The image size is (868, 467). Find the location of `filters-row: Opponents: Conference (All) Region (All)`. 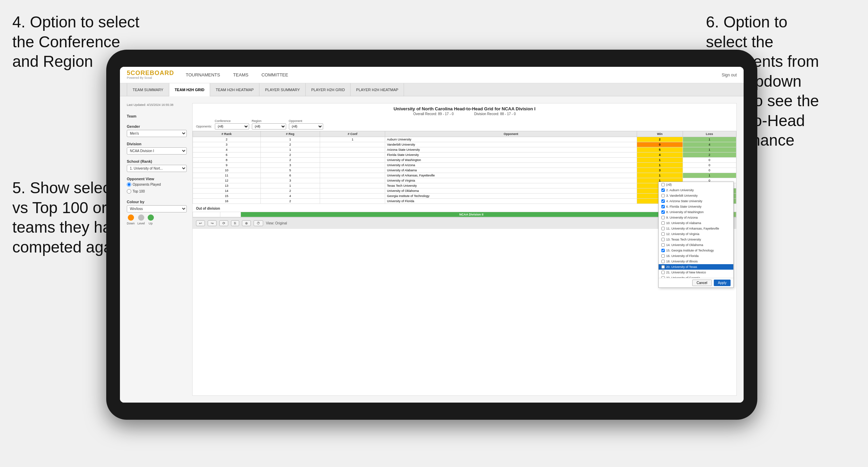

filters-row: Opponents: Conference (All) Region (All) is located at coordinates (465, 124).